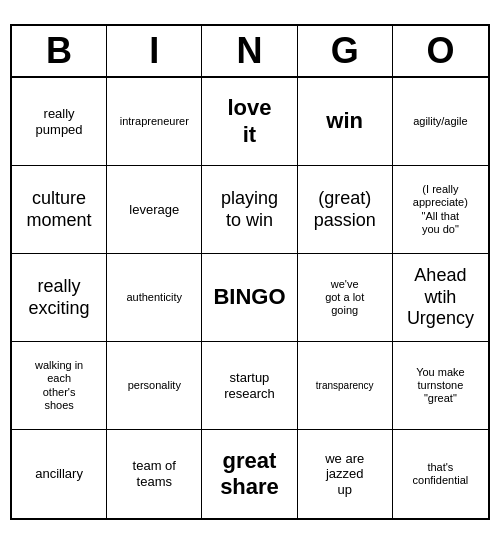 The width and height of the screenshot is (500, 544). Describe the element at coordinates (60, 386) in the screenshot. I see `bingo-cell-15: walking in each other's shoes` at that location.